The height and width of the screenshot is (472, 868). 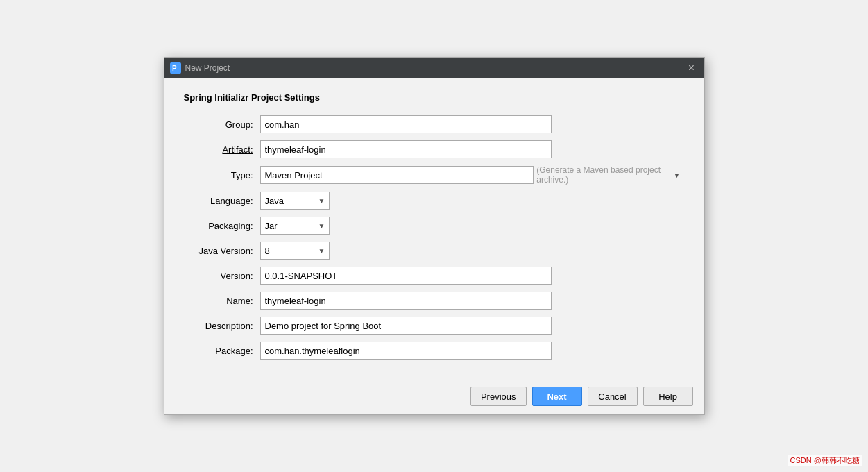 I want to click on language-label: Language:, so click(x=222, y=201).